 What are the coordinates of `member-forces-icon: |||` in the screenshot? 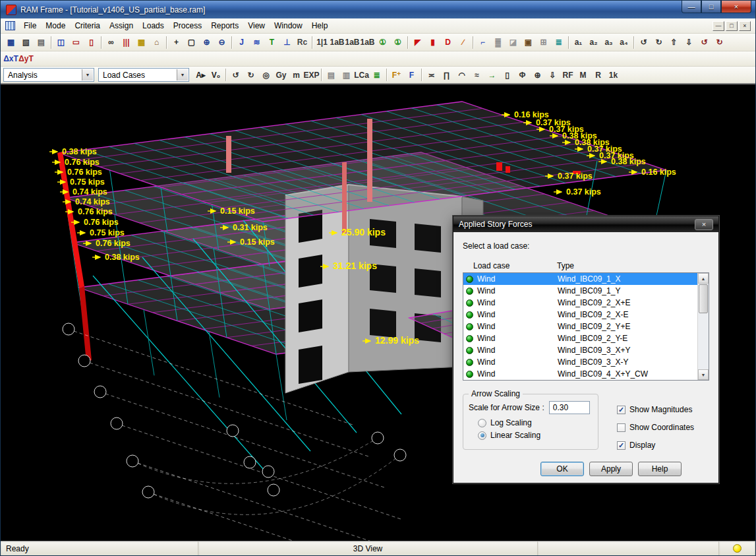 It's located at (127, 42).